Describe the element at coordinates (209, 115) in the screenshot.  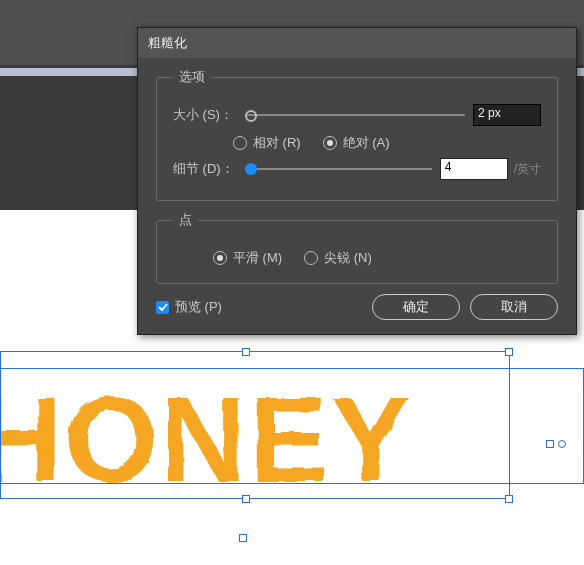
I see `size-label: 大小 (S)：` at that location.